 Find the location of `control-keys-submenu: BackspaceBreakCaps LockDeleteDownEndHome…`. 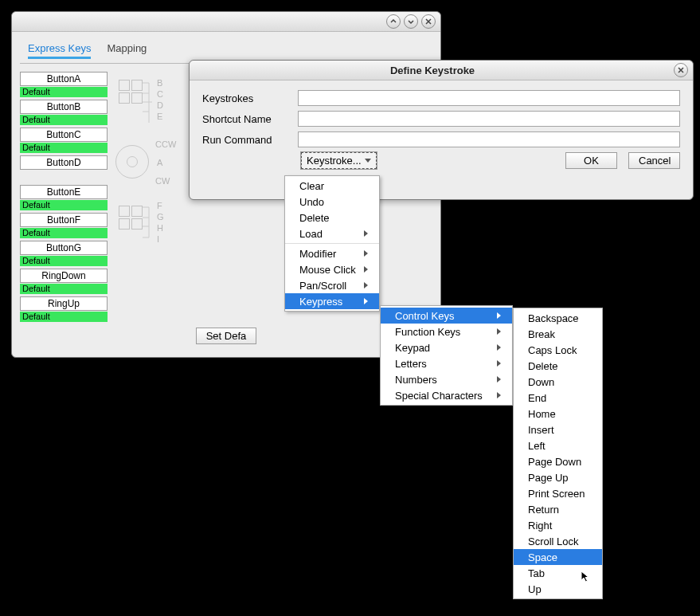

control-keys-submenu: BackspaceBreakCaps LockDeleteDownEndHome… is located at coordinates (557, 453).